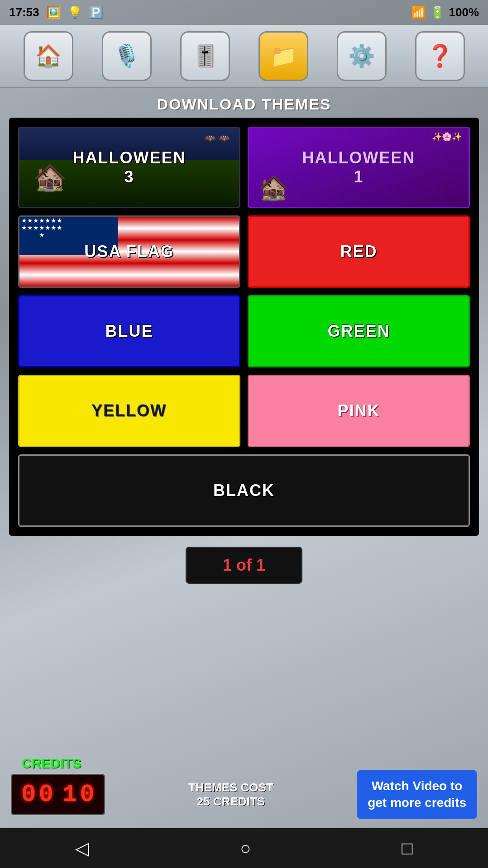 This screenshot has height=868, width=488. I want to click on theme-card-yellow: YELLOW, so click(129, 411).